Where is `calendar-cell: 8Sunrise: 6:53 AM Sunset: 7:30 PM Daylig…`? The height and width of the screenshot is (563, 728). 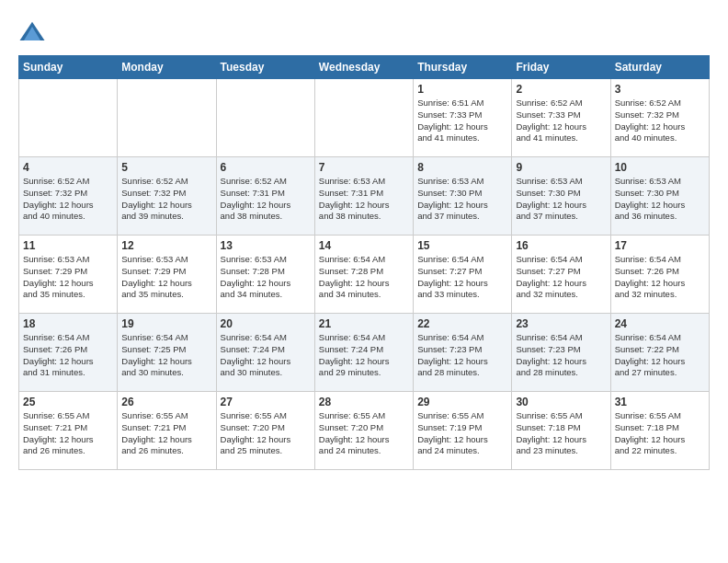
calendar-cell: 8Sunrise: 6:53 AM Sunset: 7:30 PM Daylig… is located at coordinates (463, 197).